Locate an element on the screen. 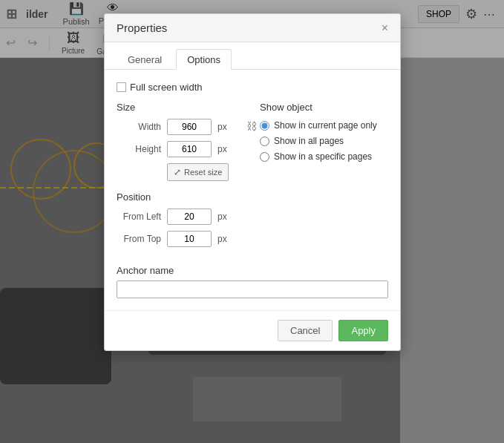 The height and width of the screenshot is (443, 504). from-top-label: From Top is located at coordinates (139, 239).